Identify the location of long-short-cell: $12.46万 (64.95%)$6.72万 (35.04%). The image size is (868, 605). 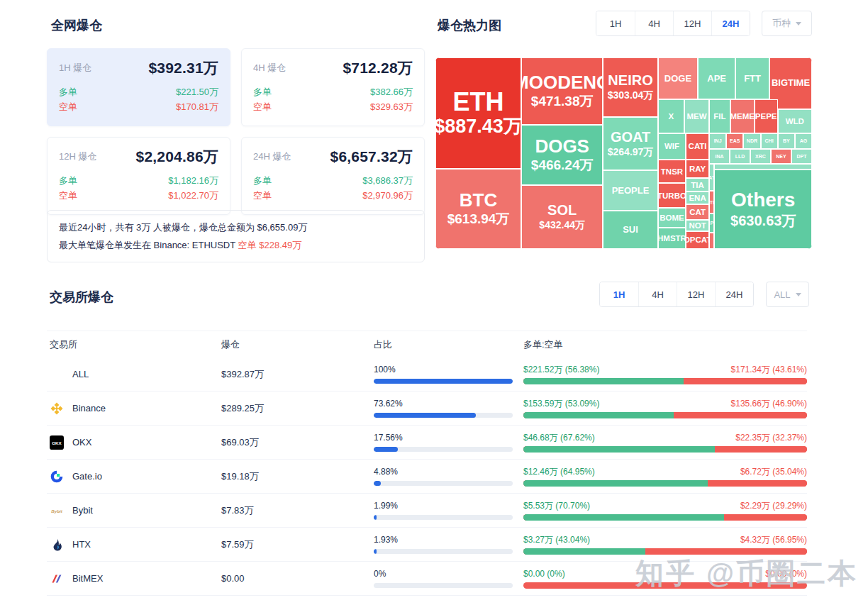
(665, 477).